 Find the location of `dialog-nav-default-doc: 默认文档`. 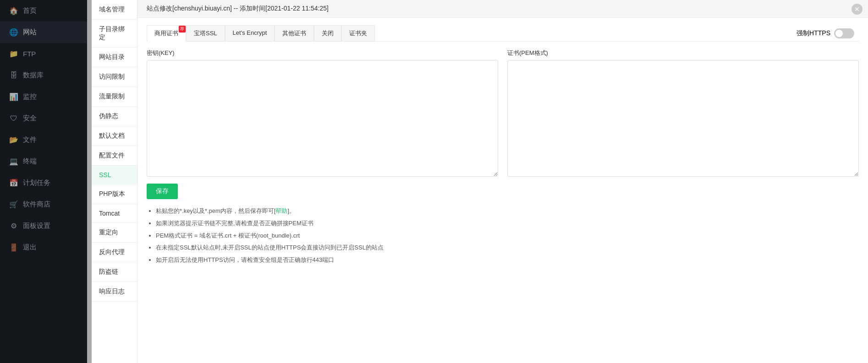

dialog-nav-default-doc: 默认文档 is located at coordinates (115, 136).